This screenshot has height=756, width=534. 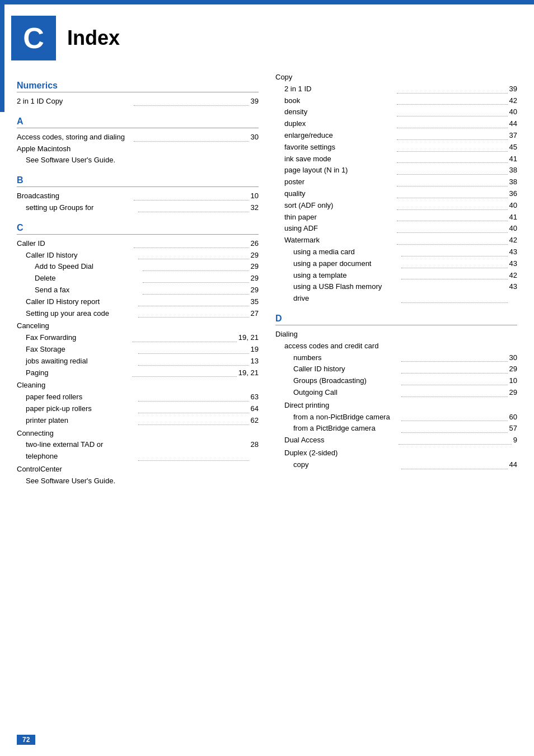 I want to click on d-section: D Dialing access codes and credit card n…, so click(x=396, y=392).